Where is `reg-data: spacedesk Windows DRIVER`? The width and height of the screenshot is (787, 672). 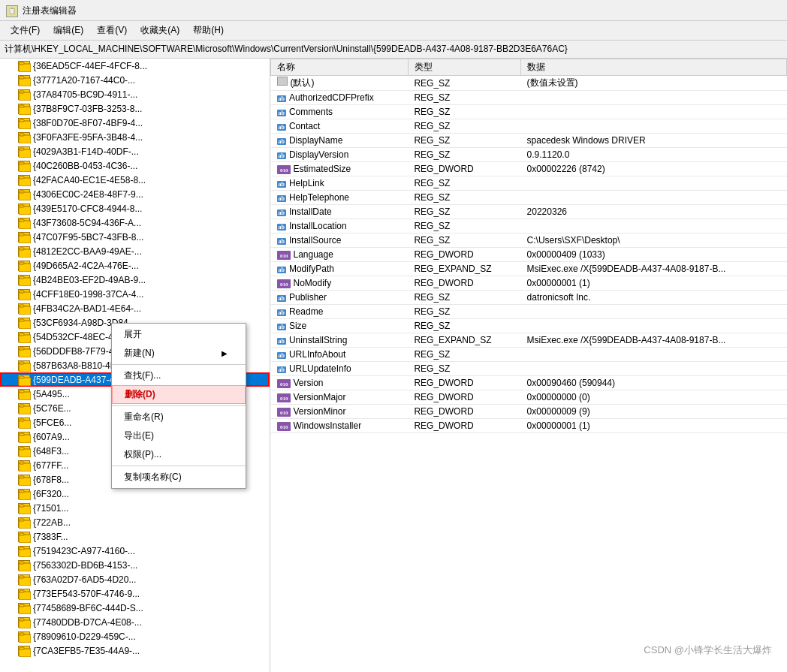
reg-data: spacedesk Windows DRIVER is located at coordinates (654, 141).